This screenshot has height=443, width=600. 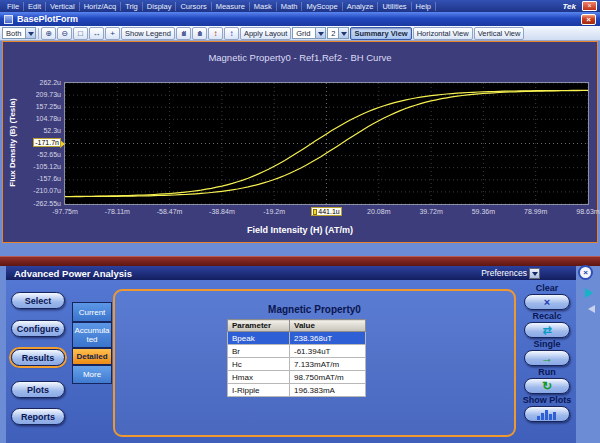 I want to click on cell-value: 7.133mAT/m, so click(x=328, y=364).